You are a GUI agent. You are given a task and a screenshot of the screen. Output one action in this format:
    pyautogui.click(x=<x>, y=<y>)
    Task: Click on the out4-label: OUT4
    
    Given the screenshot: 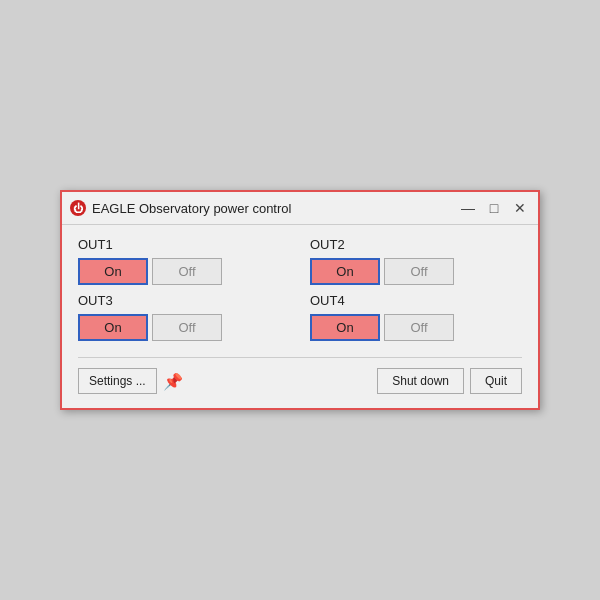 What is the action you would take?
    pyautogui.click(x=416, y=300)
    